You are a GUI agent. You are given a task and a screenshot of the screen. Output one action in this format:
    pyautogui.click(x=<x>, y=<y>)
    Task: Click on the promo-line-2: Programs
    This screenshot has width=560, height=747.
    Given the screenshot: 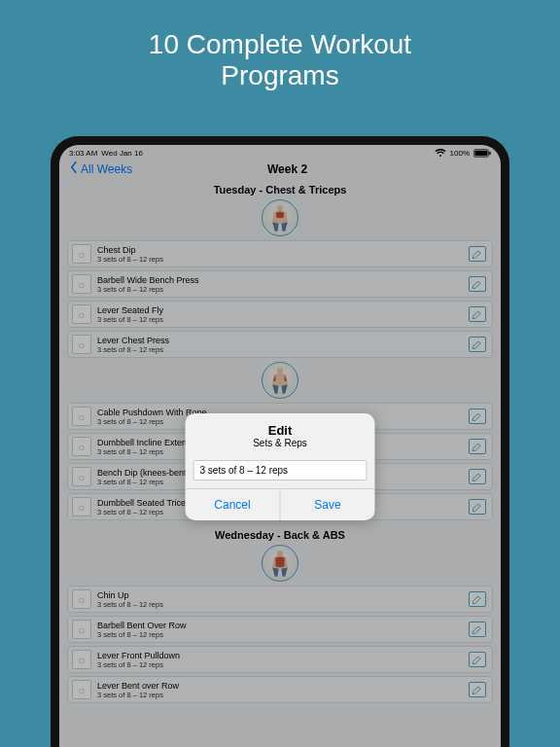 What is the action you would take?
    pyautogui.click(x=280, y=76)
    